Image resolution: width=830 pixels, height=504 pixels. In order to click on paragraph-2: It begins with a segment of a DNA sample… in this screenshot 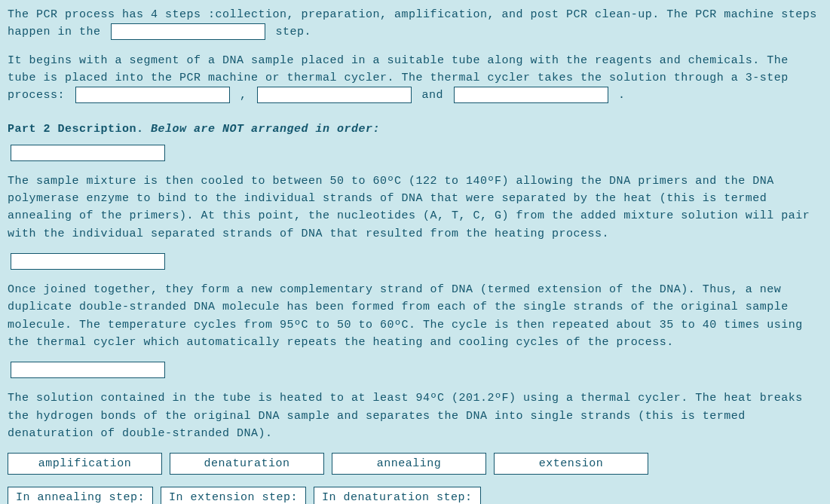, I will do `click(415, 78)`.